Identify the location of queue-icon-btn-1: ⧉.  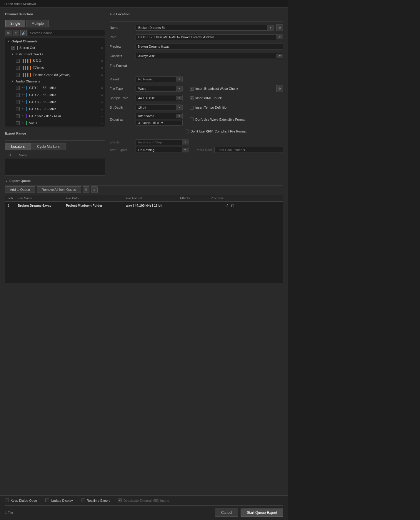
(86, 190).